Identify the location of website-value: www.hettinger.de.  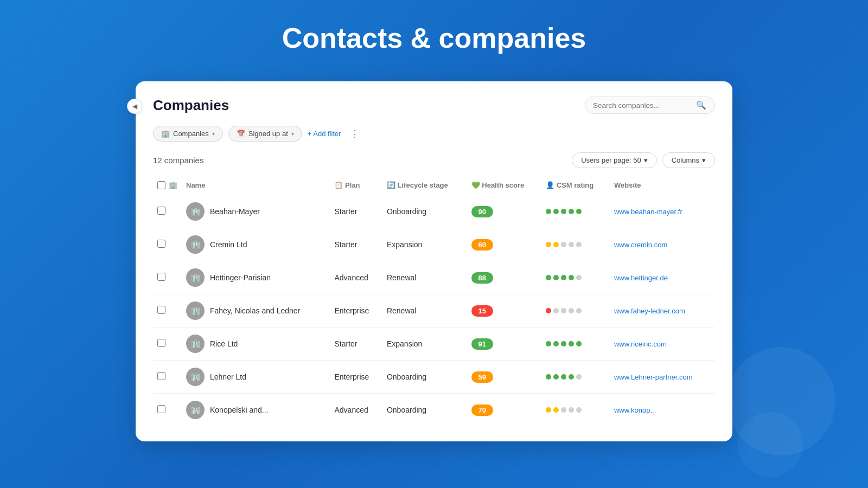
(641, 278).